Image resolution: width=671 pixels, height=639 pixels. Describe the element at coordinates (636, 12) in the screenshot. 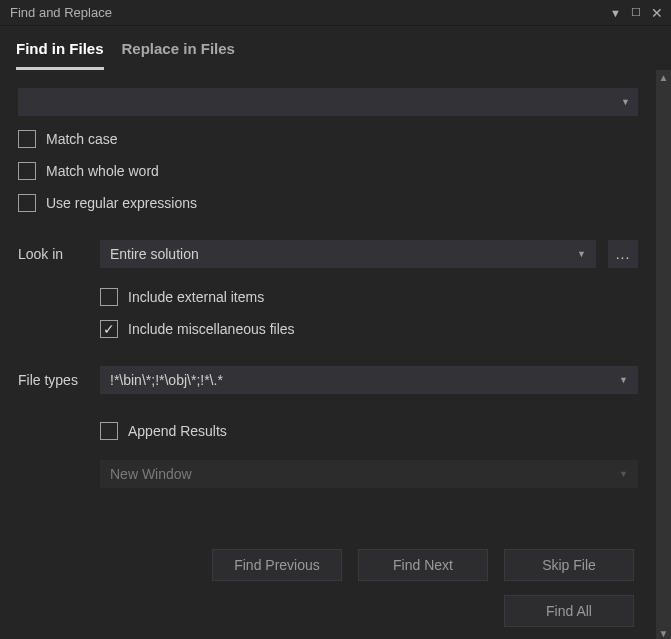

I see `maximize-icon: ☐` at that location.